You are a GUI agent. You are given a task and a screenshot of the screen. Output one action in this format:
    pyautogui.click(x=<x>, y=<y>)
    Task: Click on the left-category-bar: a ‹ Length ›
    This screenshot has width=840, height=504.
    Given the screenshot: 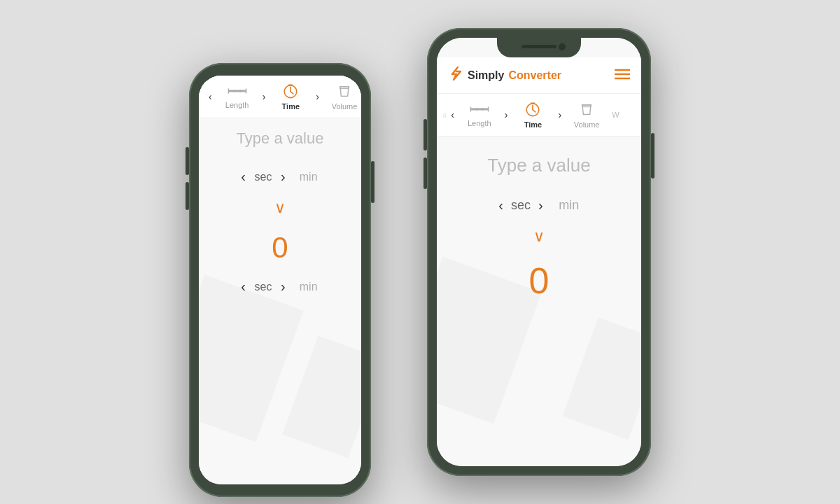 What is the action you would take?
    pyautogui.click(x=280, y=97)
    